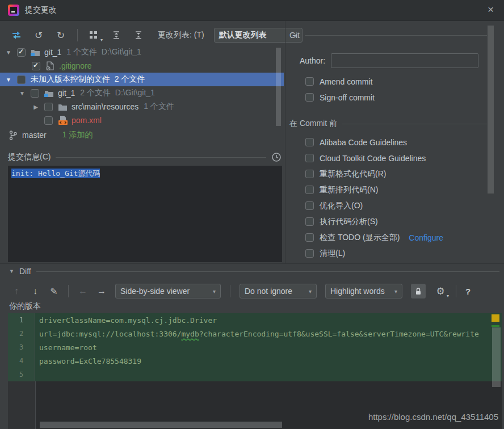  What do you see at coordinates (496, 358) in the screenshot?
I see `diff-vertical-scrollbar` at bounding box center [496, 358].